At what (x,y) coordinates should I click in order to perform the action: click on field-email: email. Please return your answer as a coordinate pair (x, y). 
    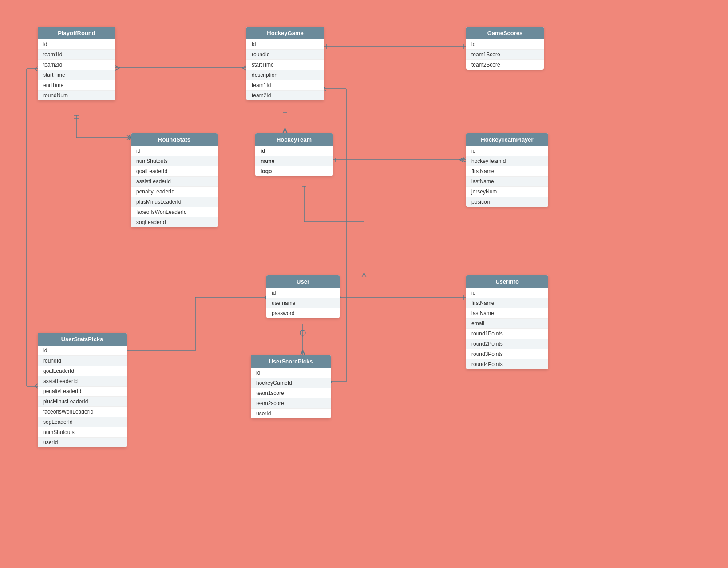
    Looking at the image, I should click on (507, 324).